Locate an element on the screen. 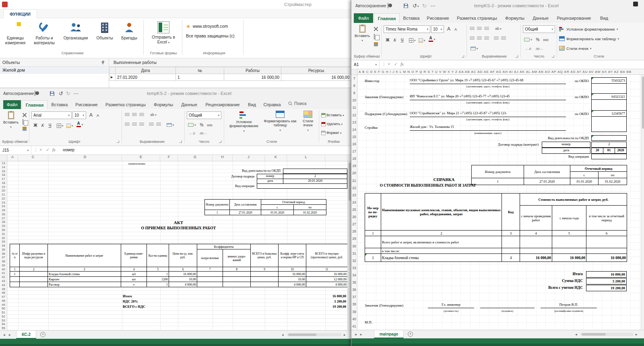 Image resolution: width=644 pixels, height=346 pixels. website-link: ★ www.stroysoft.com is located at coordinates (207, 26).